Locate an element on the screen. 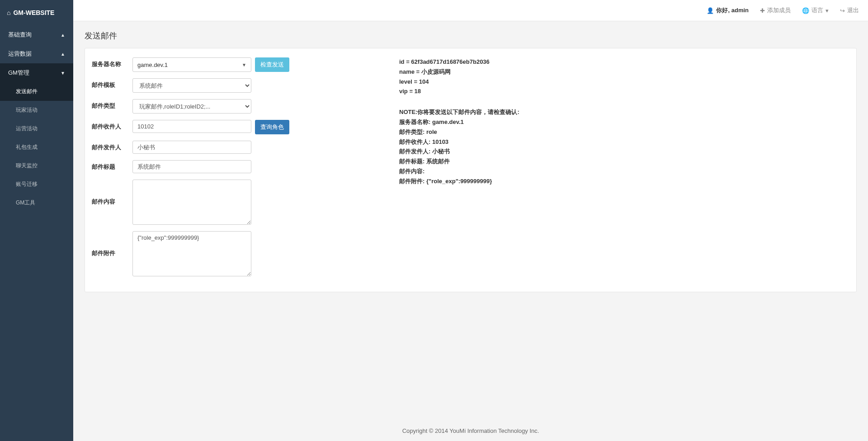 The image size is (868, 441). check-send-button: 检查发送 is located at coordinates (272, 65).